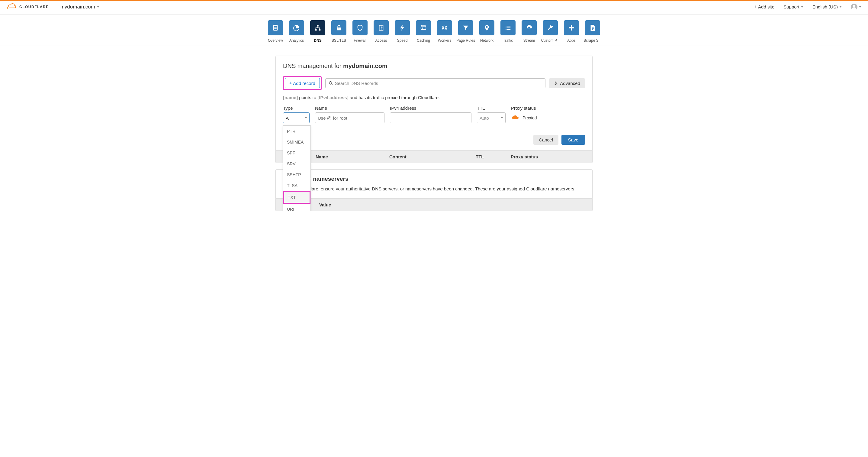 This screenshot has height=457, width=868. I want to click on nav-tabs: Overview Analytics DNS SSL/TLS Firewall …, so click(434, 30).